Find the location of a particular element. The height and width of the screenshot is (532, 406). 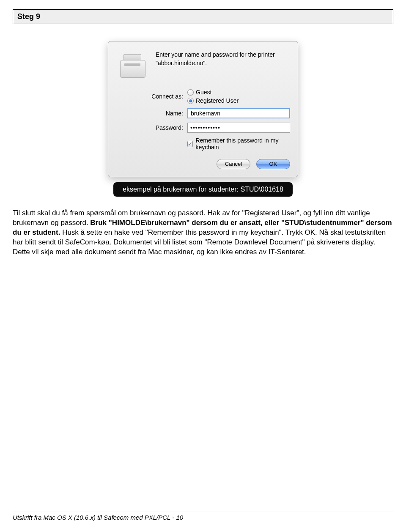

auth-dialog: Enter your name and password for the pri… is located at coordinates (203, 109).